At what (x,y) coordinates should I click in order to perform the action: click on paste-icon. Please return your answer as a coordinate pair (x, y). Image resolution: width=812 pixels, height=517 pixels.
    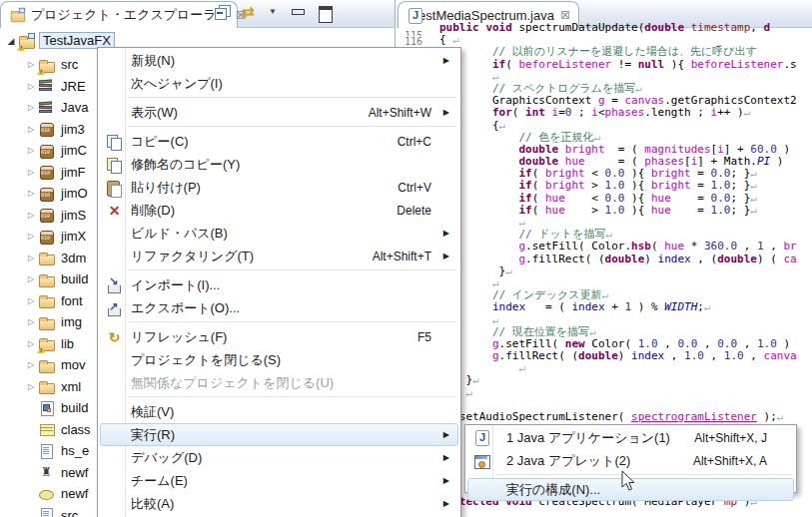
    Looking at the image, I should click on (114, 188).